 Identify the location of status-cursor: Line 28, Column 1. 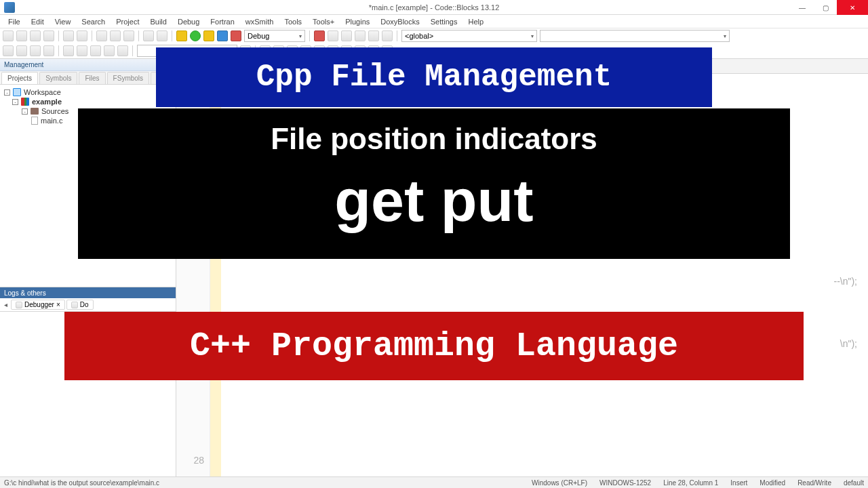
(690, 483).